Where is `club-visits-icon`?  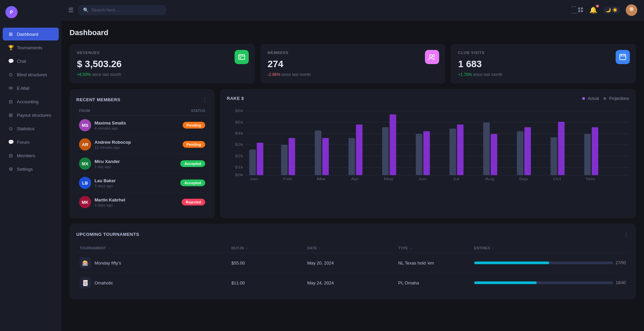 club-visits-icon is located at coordinates (623, 57).